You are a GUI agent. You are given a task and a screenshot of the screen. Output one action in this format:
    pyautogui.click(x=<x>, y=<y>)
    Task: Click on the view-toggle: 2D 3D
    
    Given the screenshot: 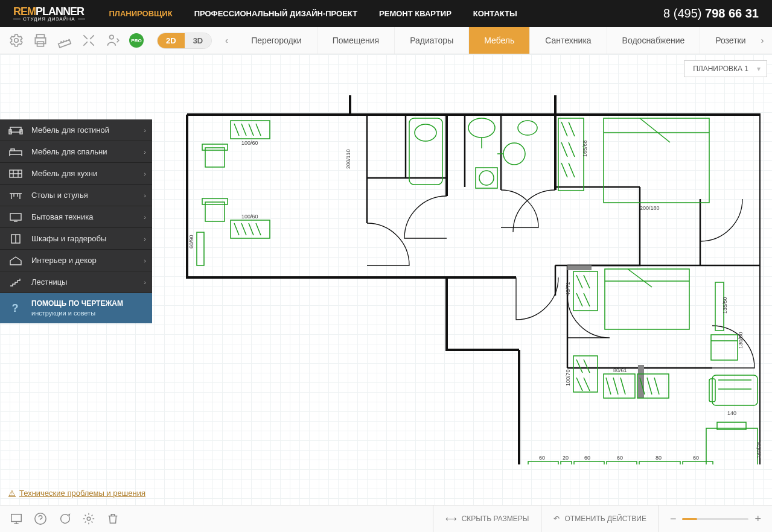 What is the action you would take?
    pyautogui.click(x=185, y=41)
    